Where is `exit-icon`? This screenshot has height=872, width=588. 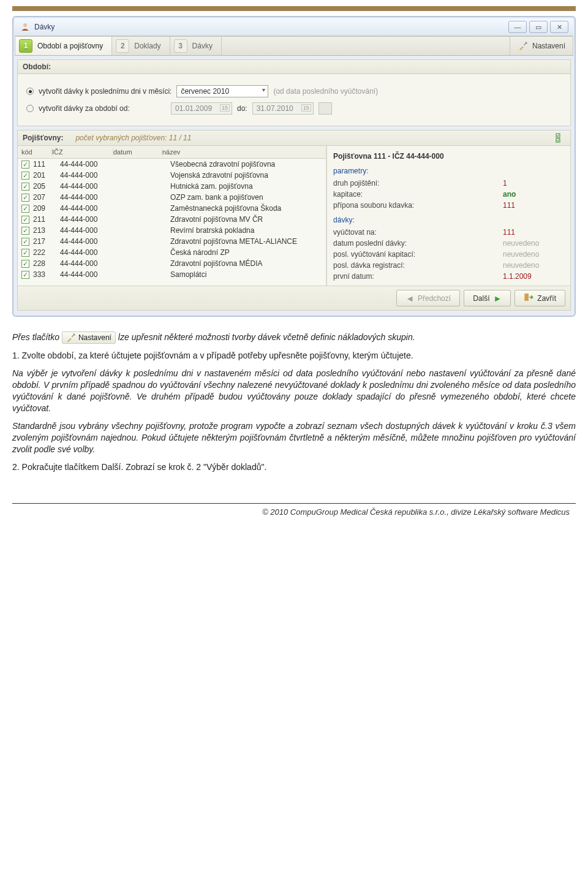
exit-icon is located at coordinates (529, 298).